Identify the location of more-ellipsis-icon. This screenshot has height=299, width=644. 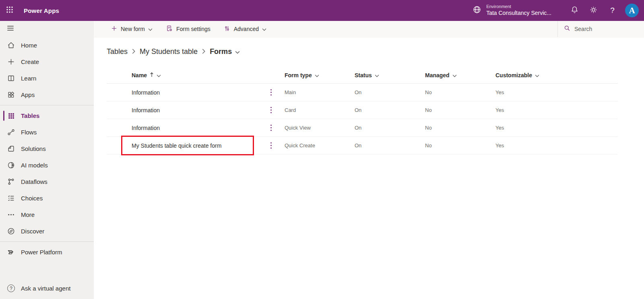
(11, 215).